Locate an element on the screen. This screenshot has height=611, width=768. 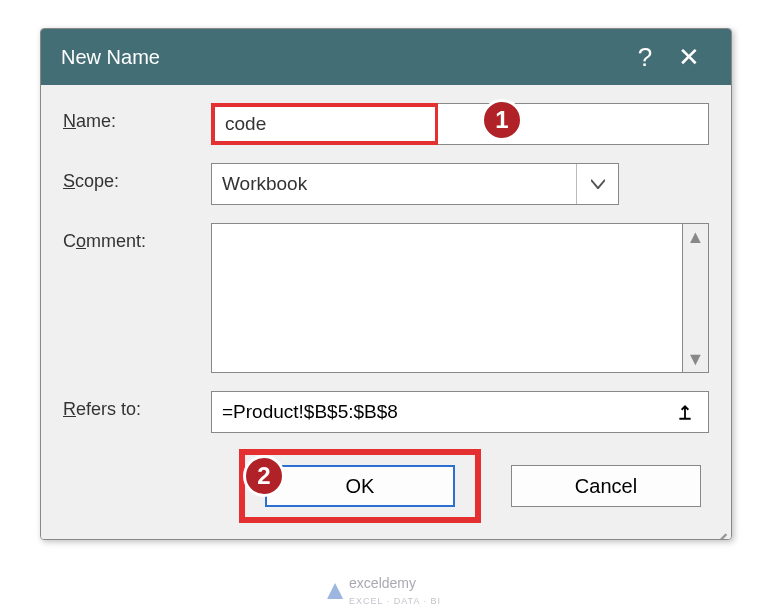
chevron-down-icon is located at coordinates (597, 184).